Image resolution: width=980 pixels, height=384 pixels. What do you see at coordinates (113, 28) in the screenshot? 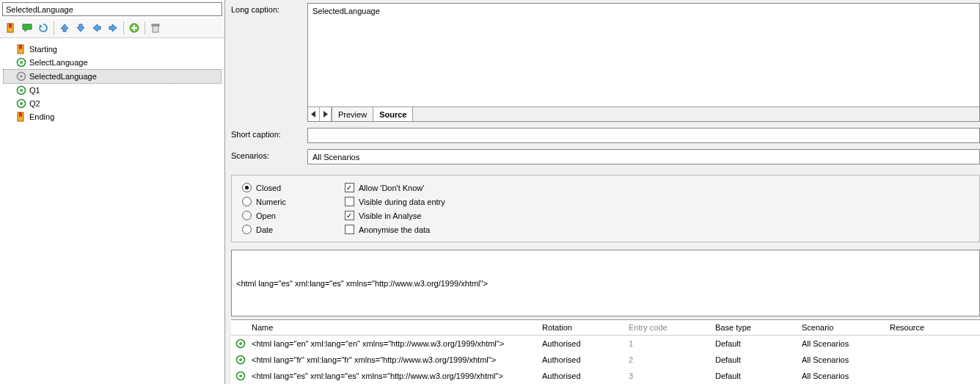
I see `arrow-right-icon` at bounding box center [113, 28].